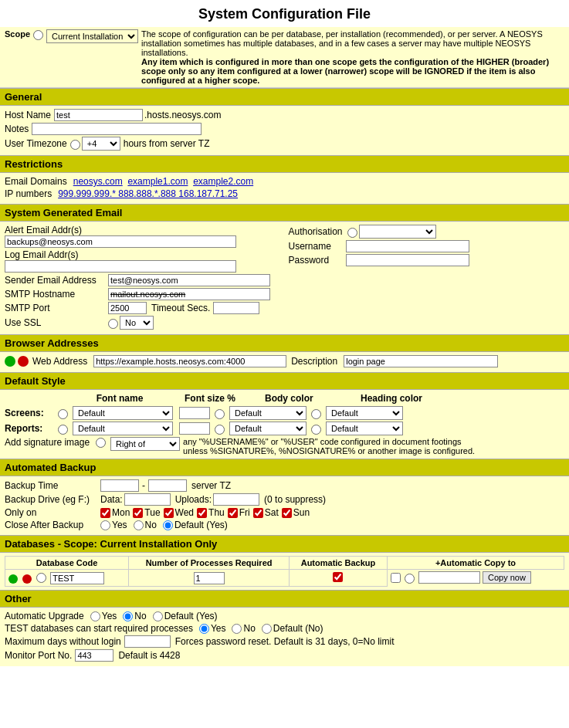 The image size is (569, 728). I want to click on close-yes-radio, so click(105, 525).